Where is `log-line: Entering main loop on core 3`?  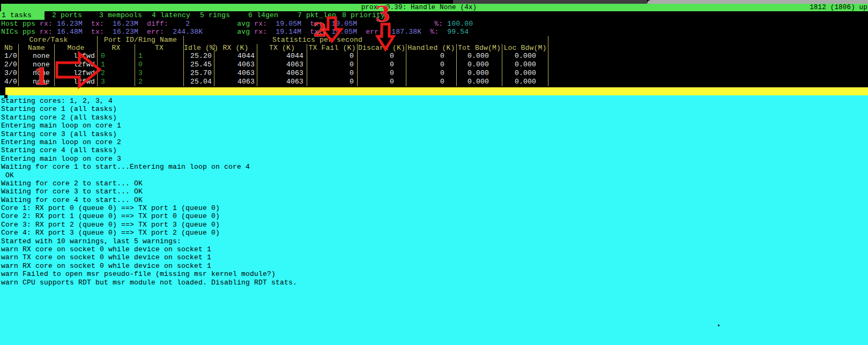 log-line: Entering main loop on core 3 is located at coordinates (434, 159).